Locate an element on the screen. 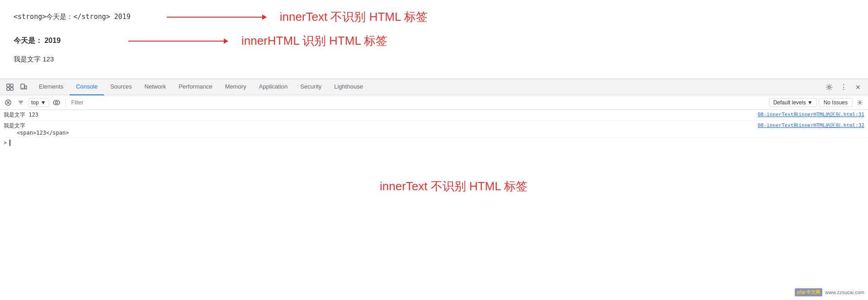  arrow1-line is located at coordinates (217, 17).